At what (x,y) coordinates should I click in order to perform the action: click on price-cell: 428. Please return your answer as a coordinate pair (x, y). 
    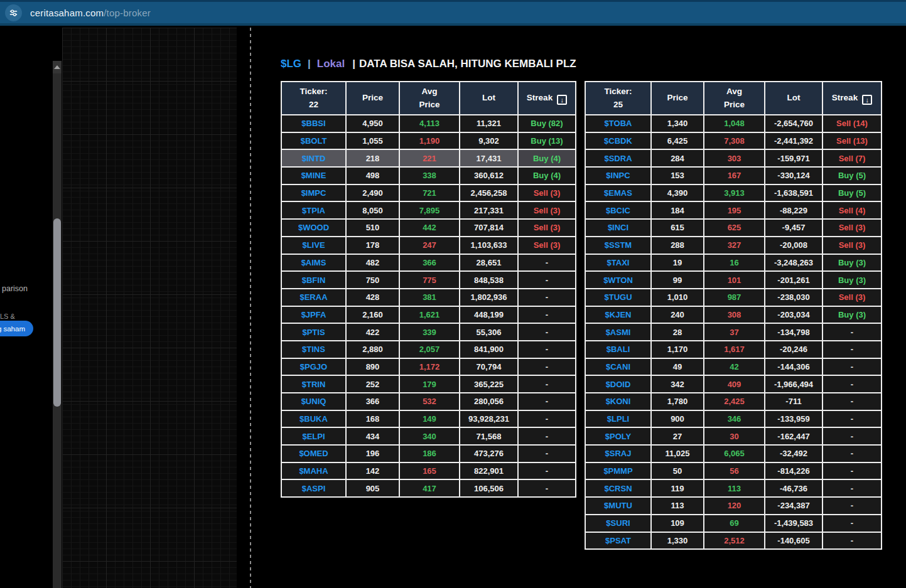
    Looking at the image, I should click on (373, 297).